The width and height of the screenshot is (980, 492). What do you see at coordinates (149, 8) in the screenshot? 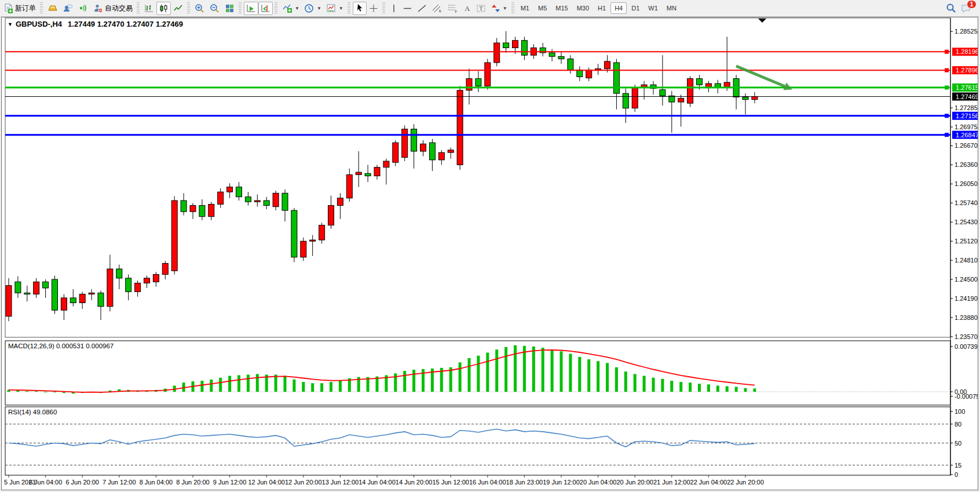
I see `bar-chart-button` at bounding box center [149, 8].